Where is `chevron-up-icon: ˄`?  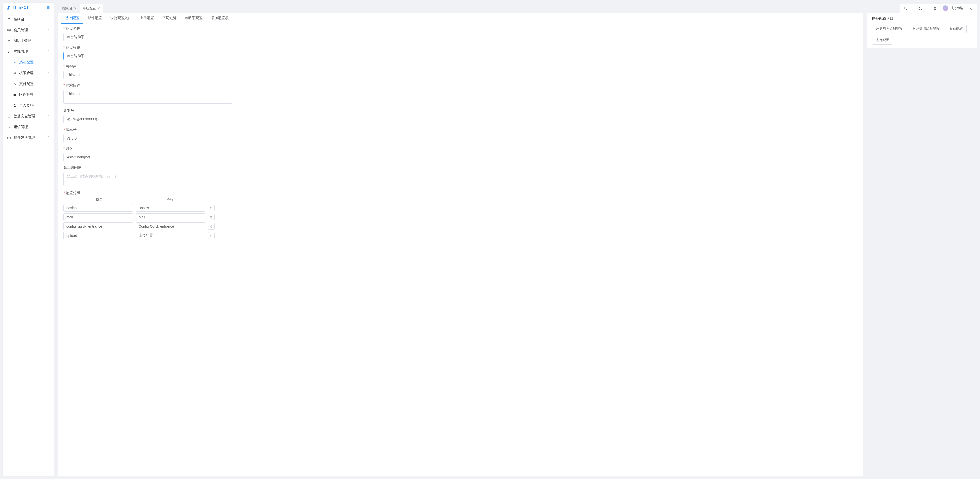 chevron-up-icon: ˄ is located at coordinates (48, 52).